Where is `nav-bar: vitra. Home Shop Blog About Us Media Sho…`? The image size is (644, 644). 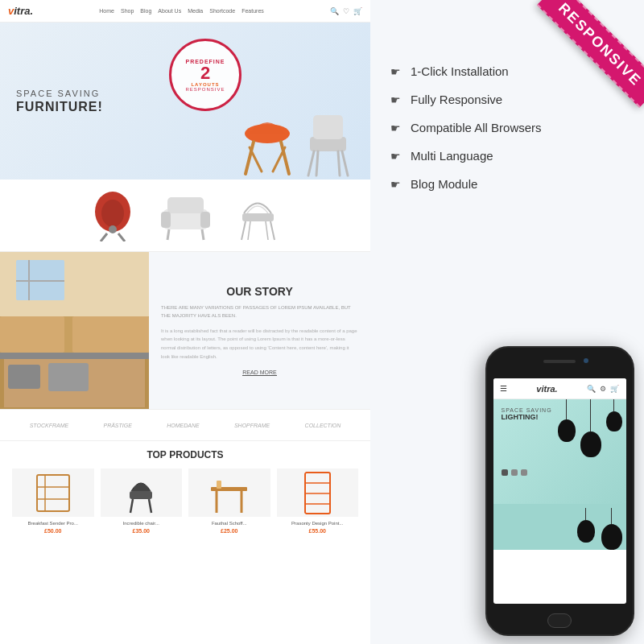
nav-bar: vitra. Home Shop Blog About Us Media Sho… is located at coordinates (185, 11).